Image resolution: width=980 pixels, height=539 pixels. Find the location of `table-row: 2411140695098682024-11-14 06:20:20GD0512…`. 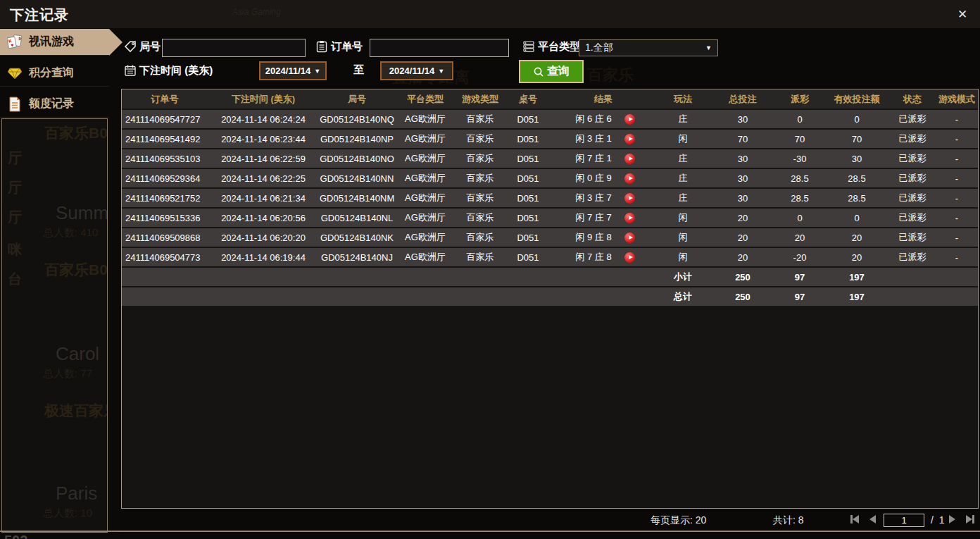

table-row: 2411140695098682024-11-14 06:20:20GD0512… is located at coordinates (550, 237).